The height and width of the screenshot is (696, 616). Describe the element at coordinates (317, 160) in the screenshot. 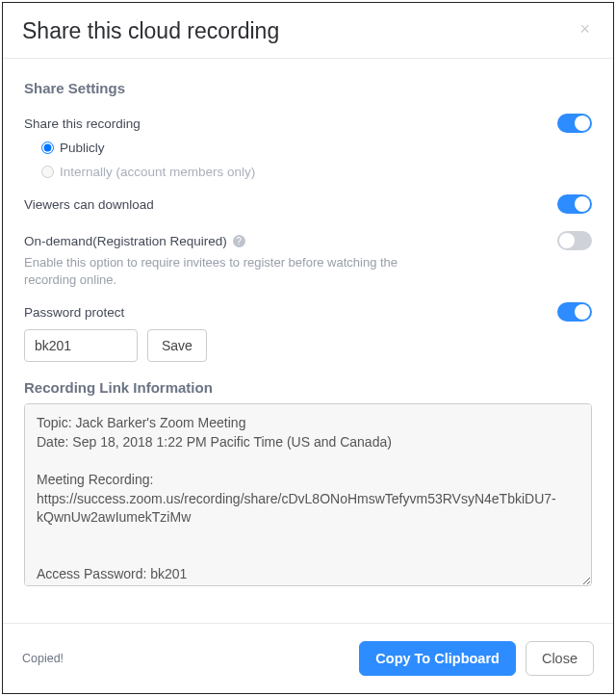

I see `visibility-radio-group: Publicly Internally (account members onl…` at that location.